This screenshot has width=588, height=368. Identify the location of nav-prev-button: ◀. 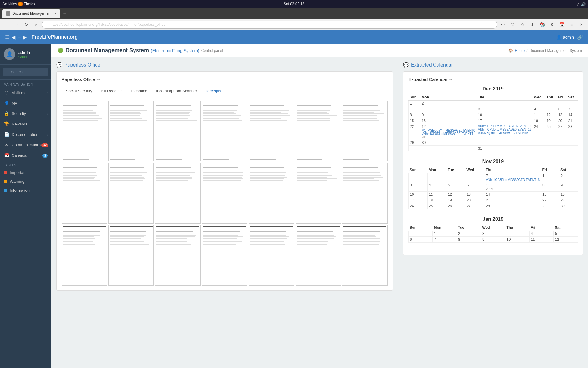
(13, 37).